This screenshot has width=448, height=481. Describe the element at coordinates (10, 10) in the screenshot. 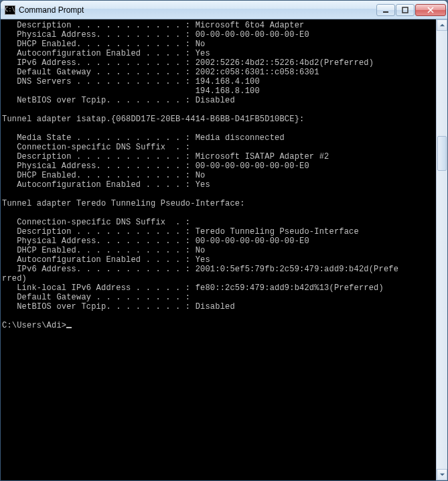

I see `cmd-icon: C:\` at that location.